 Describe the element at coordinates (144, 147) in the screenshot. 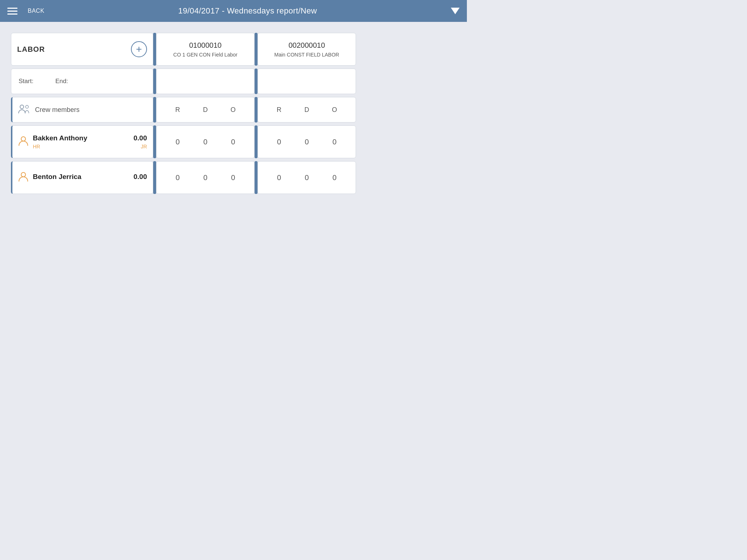

I see `worker-1-code: JR` at that location.